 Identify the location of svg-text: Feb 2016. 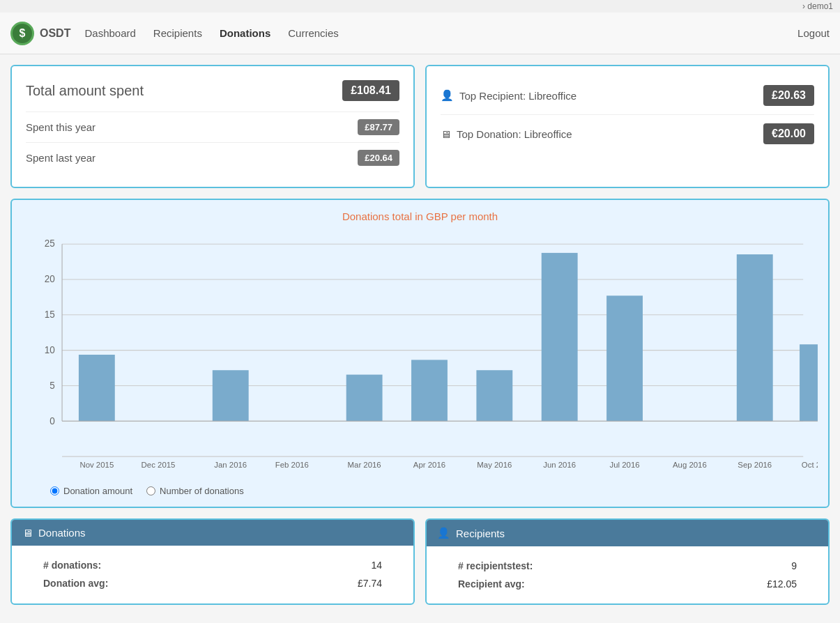
(292, 465).